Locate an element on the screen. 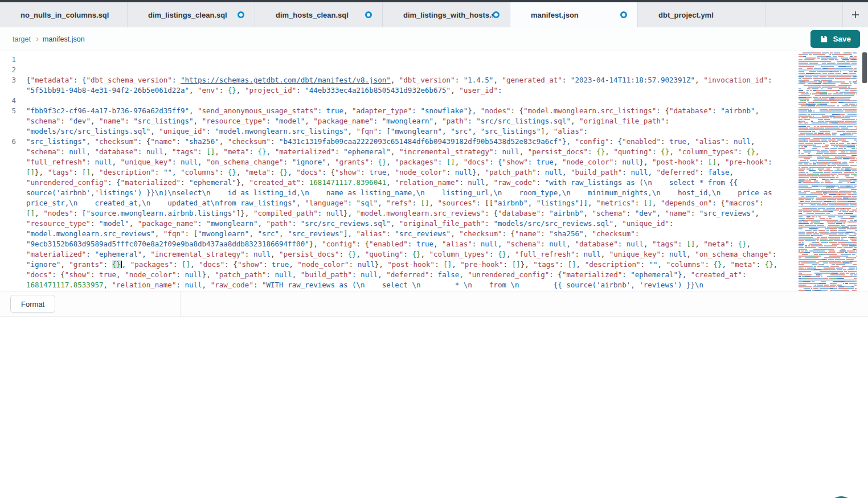 The width and height of the screenshot is (868, 498). editor-scrollbar is located at coordinates (865, 171).